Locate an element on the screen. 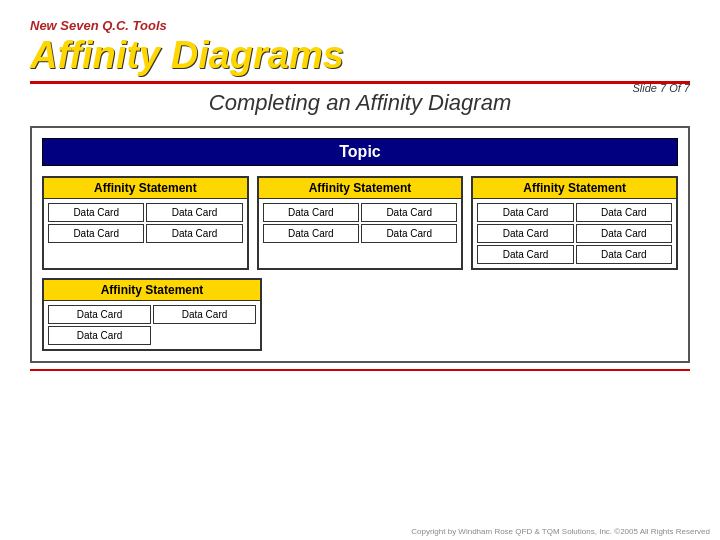  slide-number: Slide 7 Of 7 is located at coordinates (662, 88).